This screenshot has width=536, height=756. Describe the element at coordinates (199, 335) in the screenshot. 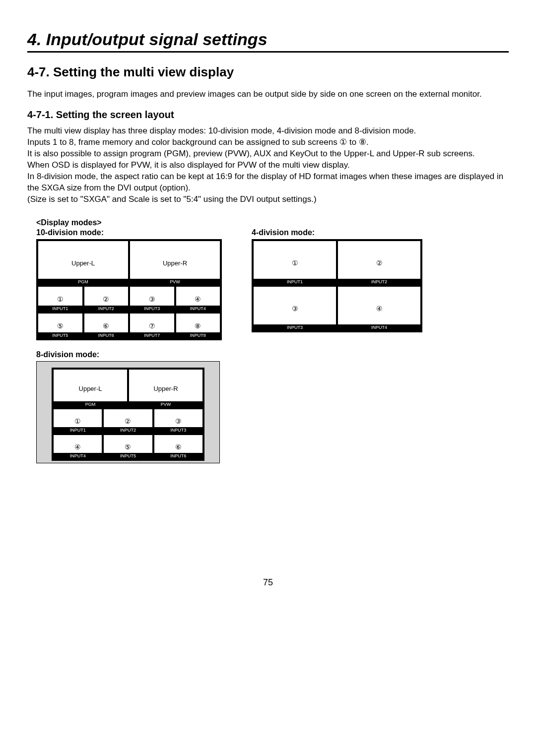

I see `cell-sublabel: INPUT8` at that location.